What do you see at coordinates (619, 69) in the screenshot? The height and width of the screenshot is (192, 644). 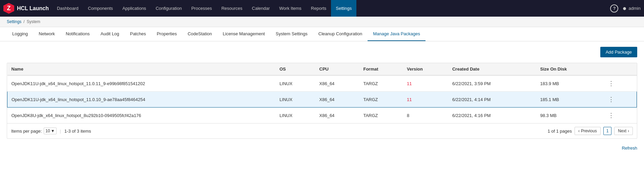 I see `col-actions` at bounding box center [619, 69].